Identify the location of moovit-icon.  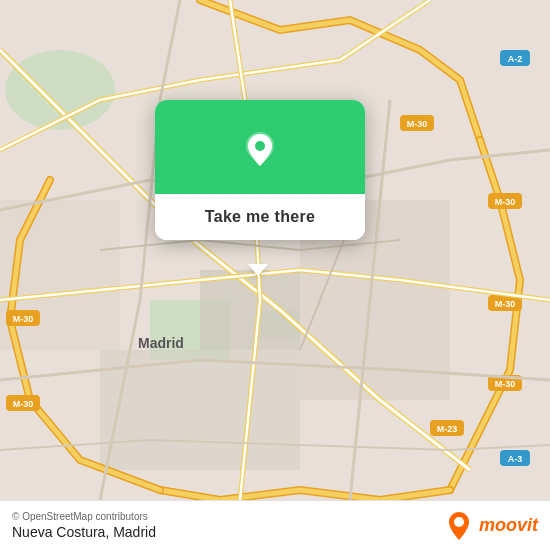
(459, 526).